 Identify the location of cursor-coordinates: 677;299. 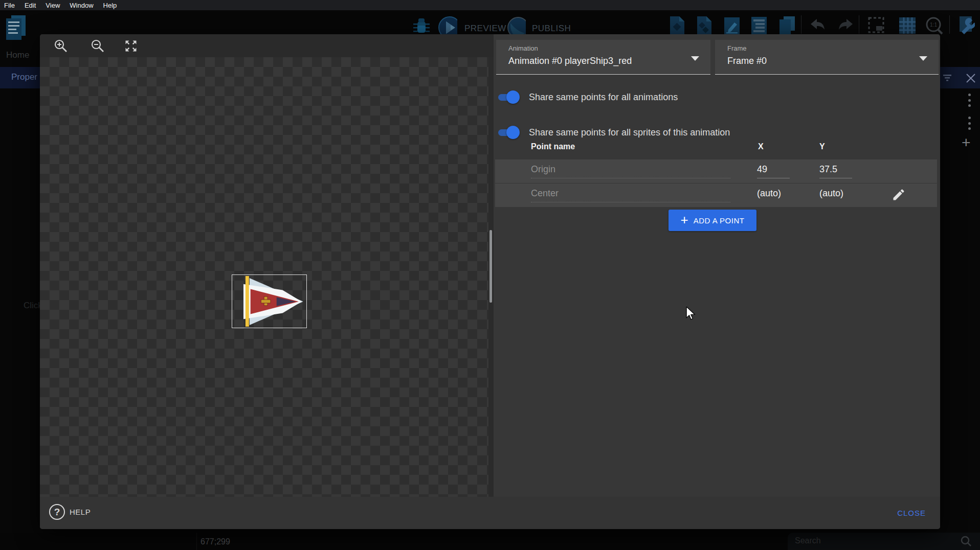
(215, 542).